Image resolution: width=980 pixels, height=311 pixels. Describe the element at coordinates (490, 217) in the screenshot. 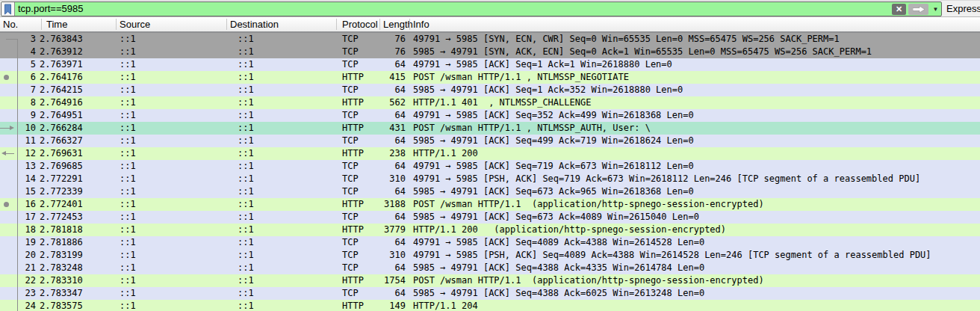

I see `packet-row: 172.772453::1::1TCP645985 → 49791 [ACK] …` at that location.